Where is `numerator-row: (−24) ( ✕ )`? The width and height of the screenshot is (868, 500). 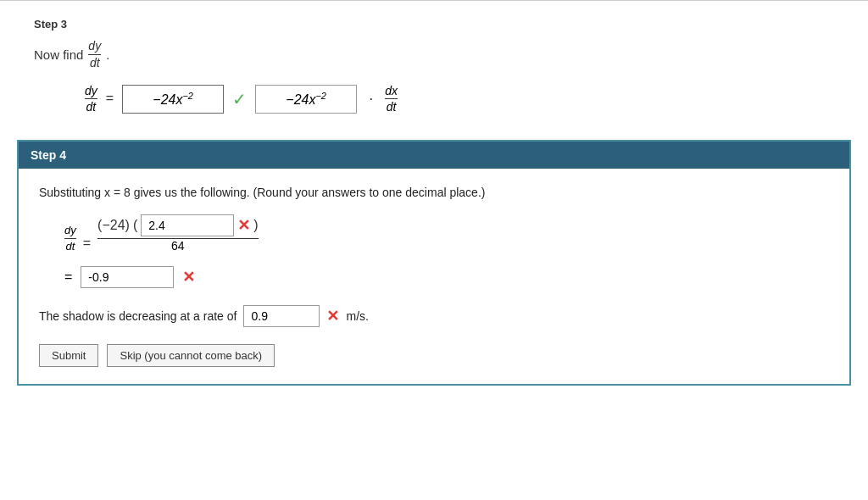
numerator-row: (−24) ( ✕ ) is located at coordinates (178, 225).